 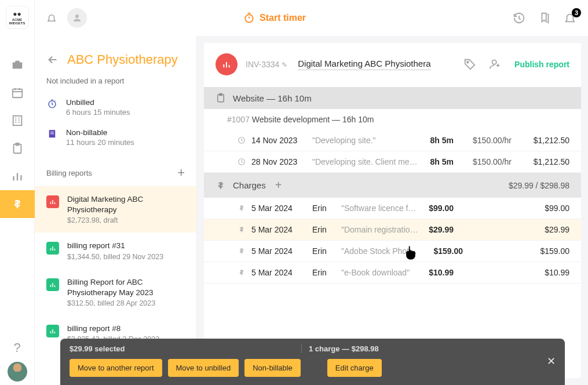 What do you see at coordinates (393, 162) in the screenshot?
I see `time-entry-row: 28 Nov 2023 "Developing site. Client me……` at bounding box center [393, 162].